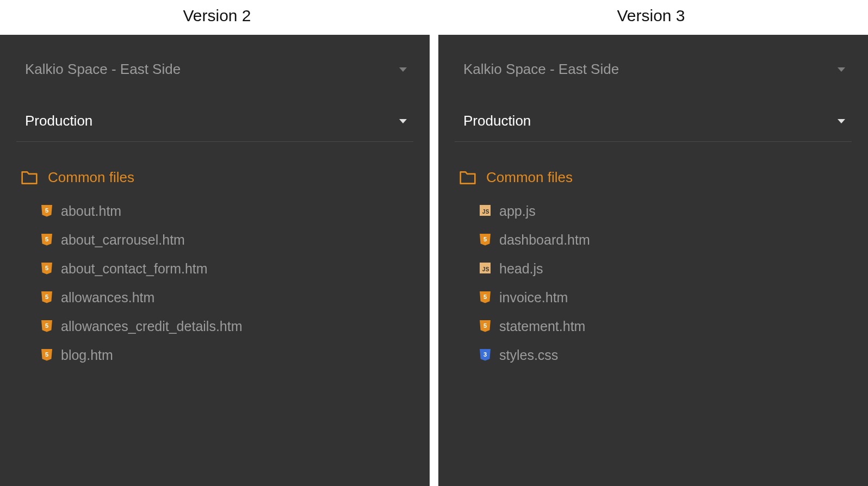 The height and width of the screenshot is (486, 868). What do you see at coordinates (534, 298) in the screenshot?
I see `file-name: invoice.htm` at bounding box center [534, 298].